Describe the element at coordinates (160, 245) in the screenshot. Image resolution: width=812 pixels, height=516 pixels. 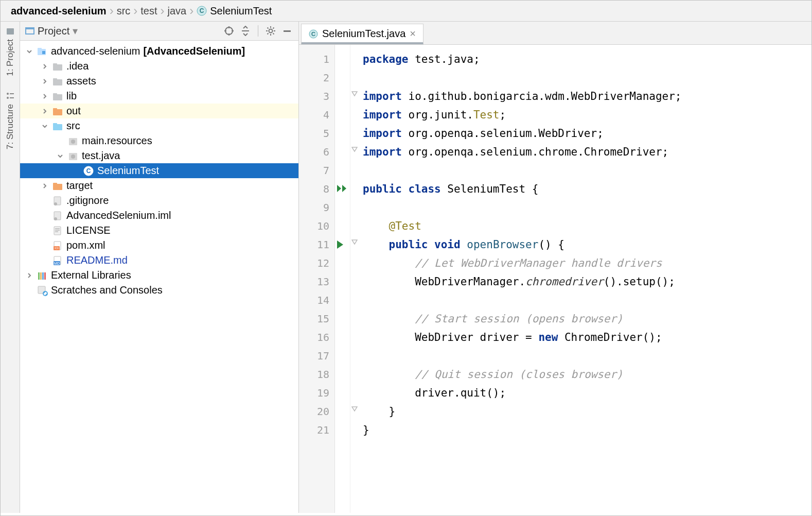
I see `tree-item: <>pom.xml` at that location.